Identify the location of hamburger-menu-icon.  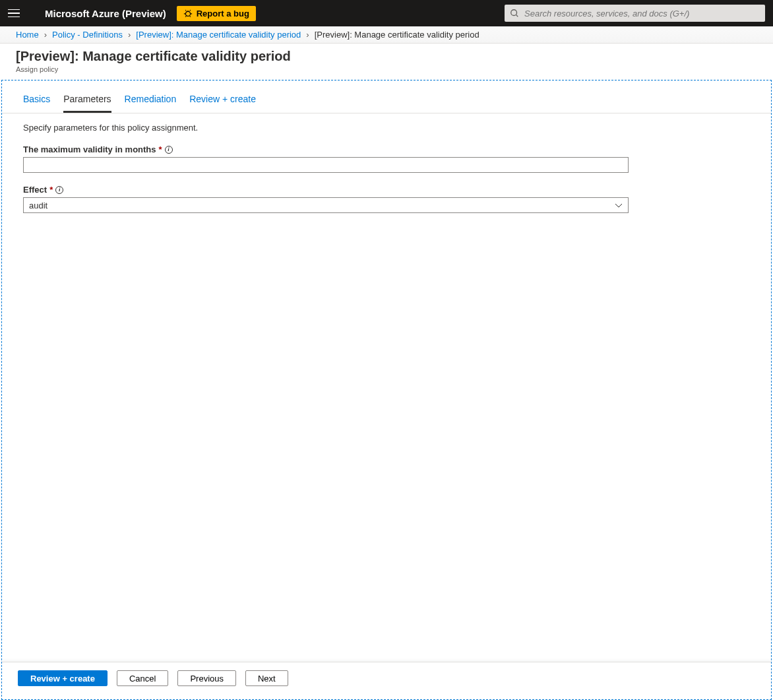
(15, 13).